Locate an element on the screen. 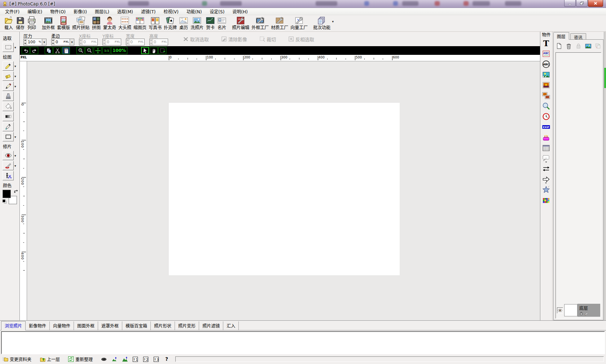 The width and height of the screenshot is (606, 364). tab-layers: 图层 is located at coordinates (561, 36).